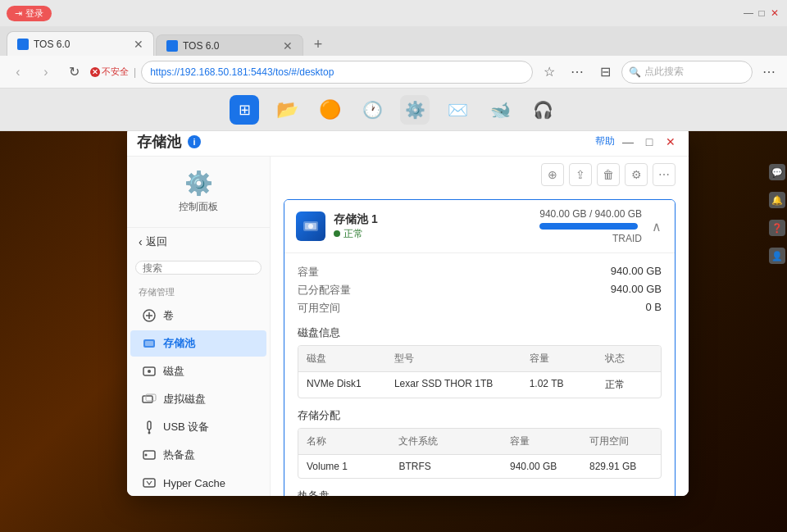  Describe the element at coordinates (589, 226) in the screenshot. I see `capacity-fill` at that location.